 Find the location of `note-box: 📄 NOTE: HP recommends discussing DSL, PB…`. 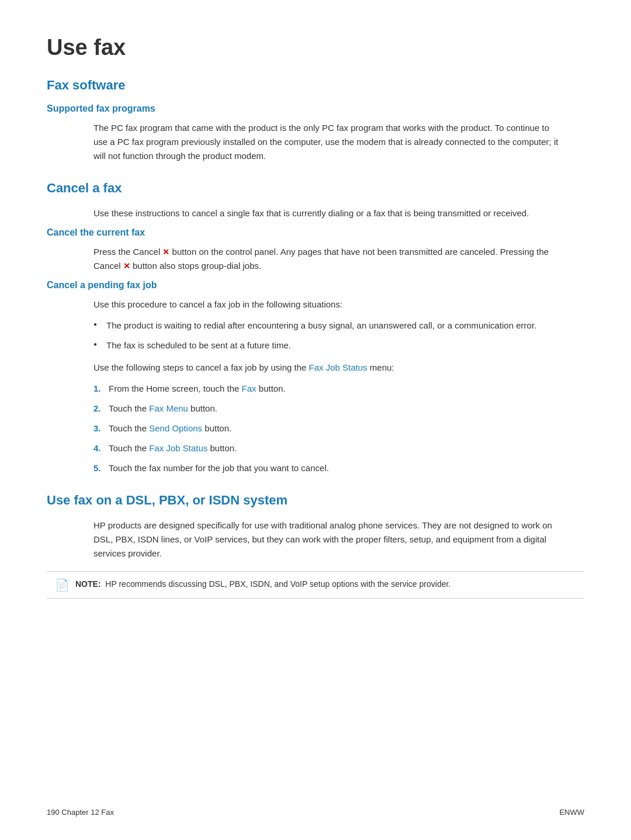

note-box: 📄 NOTE: HP recommends discussing DSL, PB… is located at coordinates (316, 585).